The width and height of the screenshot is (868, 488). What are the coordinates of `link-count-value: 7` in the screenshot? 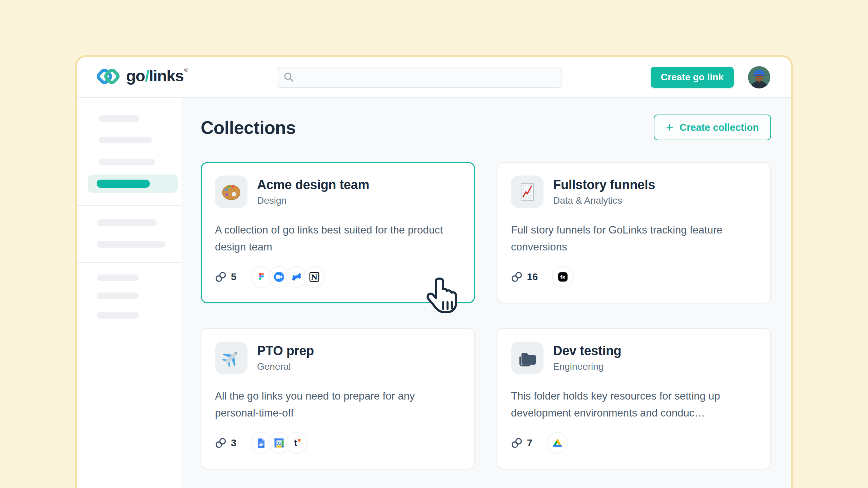 It's located at (530, 443).